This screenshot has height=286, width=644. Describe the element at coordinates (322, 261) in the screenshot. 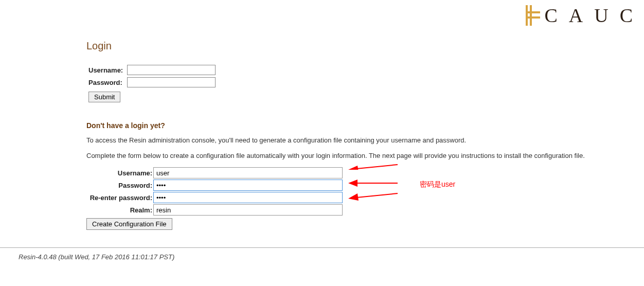

I see `footer-version: Resin-4.0.48 (built Wed, 17 Feb 2016 11:…` at that location.